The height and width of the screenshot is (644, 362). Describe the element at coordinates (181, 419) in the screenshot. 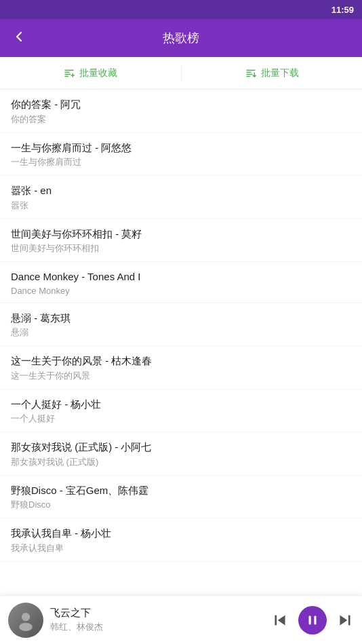

I see `song-subtitle: 一个人挺好` at that location.